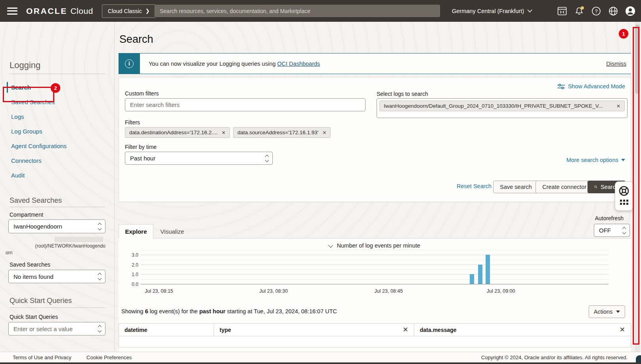 The width and height of the screenshot is (641, 364). I want to click on column-header-type: type✕, so click(314, 330).